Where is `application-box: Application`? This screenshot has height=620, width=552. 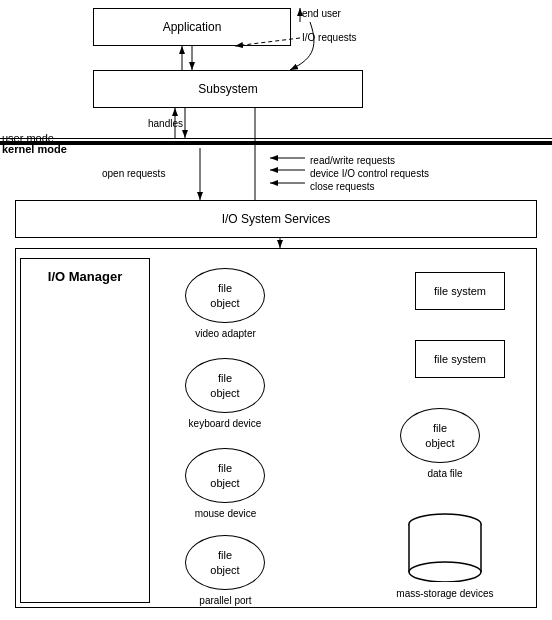 application-box: Application is located at coordinates (192, 27).